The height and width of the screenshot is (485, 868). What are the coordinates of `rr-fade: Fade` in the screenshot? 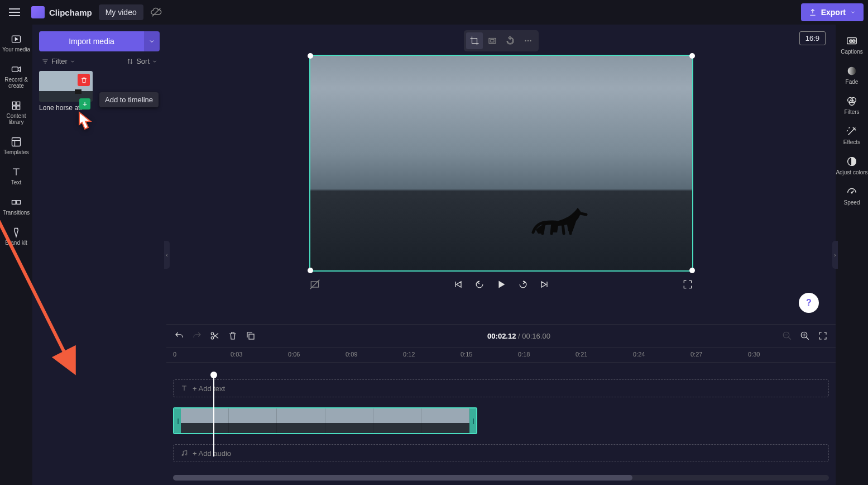 It's located at (852, 75).